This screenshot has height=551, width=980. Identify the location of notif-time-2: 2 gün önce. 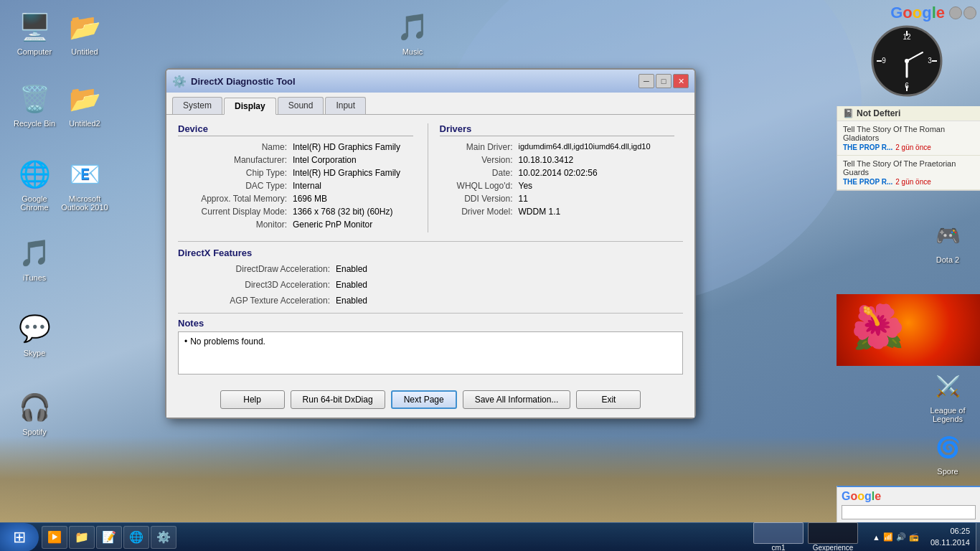
(913, 182).